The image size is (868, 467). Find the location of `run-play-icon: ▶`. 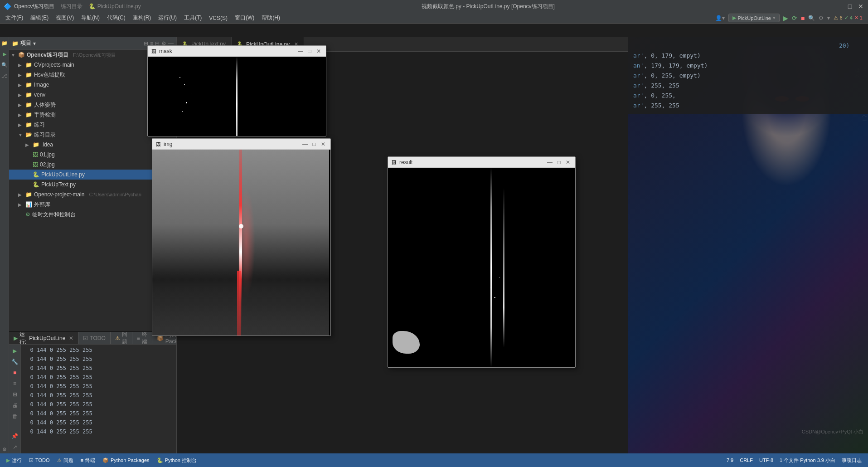

run-play-icon: ▶ is located at coordinates (15, 351).